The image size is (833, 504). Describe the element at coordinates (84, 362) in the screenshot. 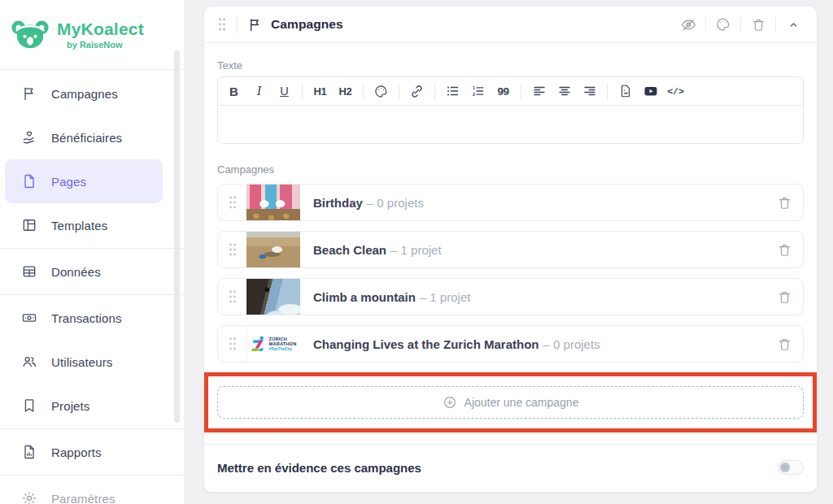

I see `sidebar-item-utilisateurs: Utilisateurs` at that location.